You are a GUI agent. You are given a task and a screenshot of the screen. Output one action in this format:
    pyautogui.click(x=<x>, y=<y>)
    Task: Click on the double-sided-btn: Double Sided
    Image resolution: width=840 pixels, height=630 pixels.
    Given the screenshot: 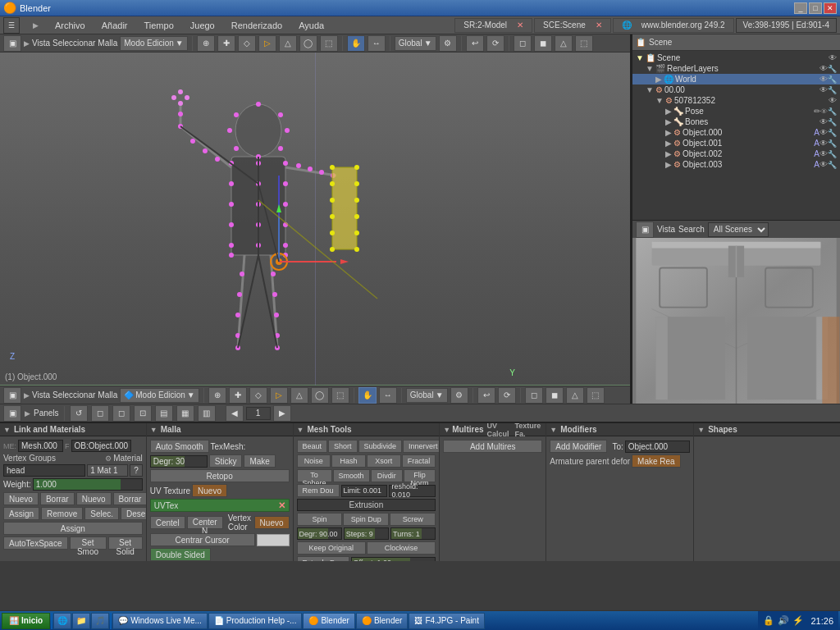 What is the action you would take?
    pyautogui.click(x=180, y=555)
    